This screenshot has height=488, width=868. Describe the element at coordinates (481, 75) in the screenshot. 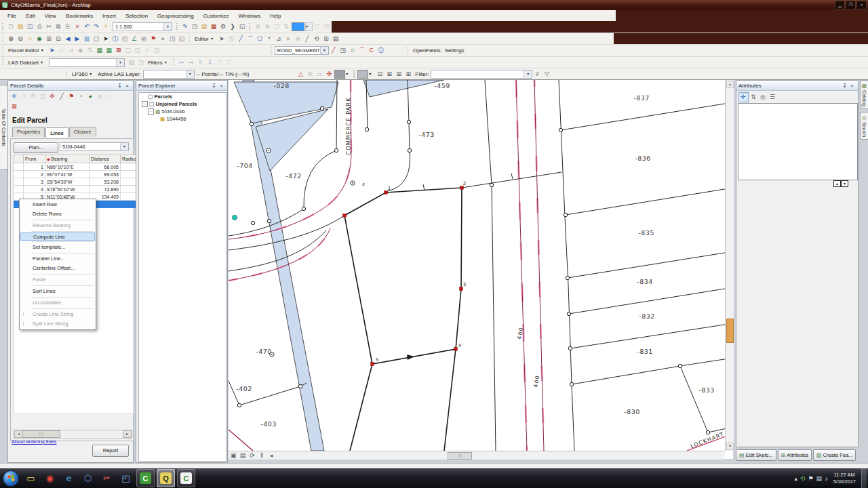

I see `filter-combobox: ▾` at that location.